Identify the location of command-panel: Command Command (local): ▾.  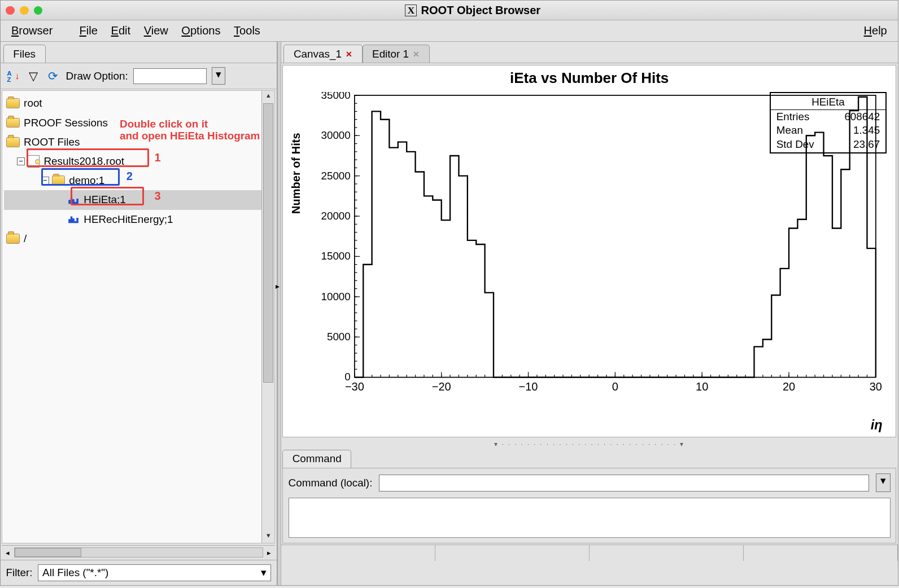
(590, 497).